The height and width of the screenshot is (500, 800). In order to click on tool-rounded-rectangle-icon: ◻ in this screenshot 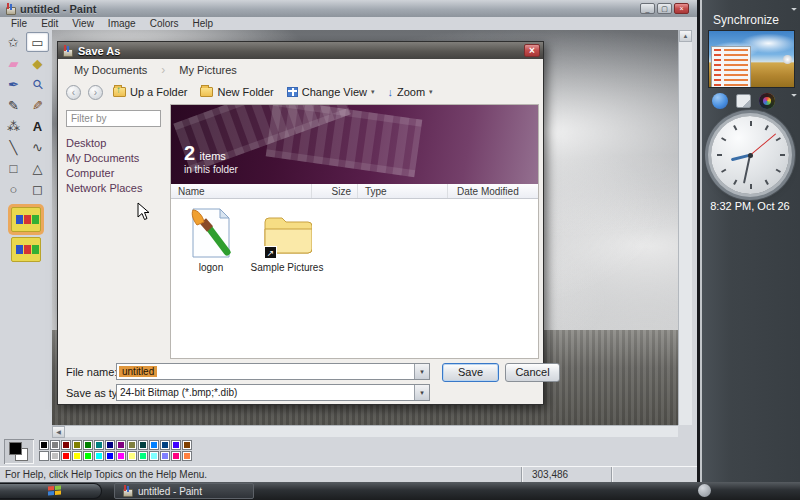, I will do `click(38, 189)`.